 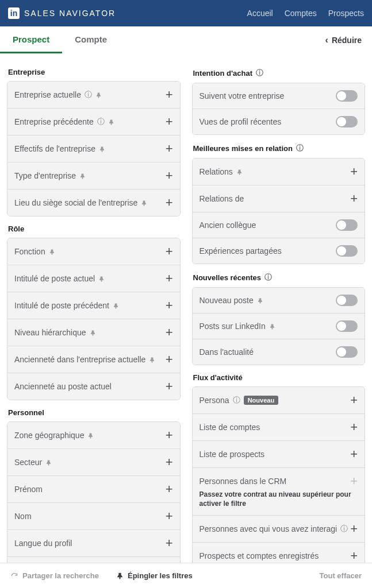 What do you see at coordinates (279, 199) in the screenshot?
I see `filter-relations-of: Relations de +` at bounding box center [279, 199].